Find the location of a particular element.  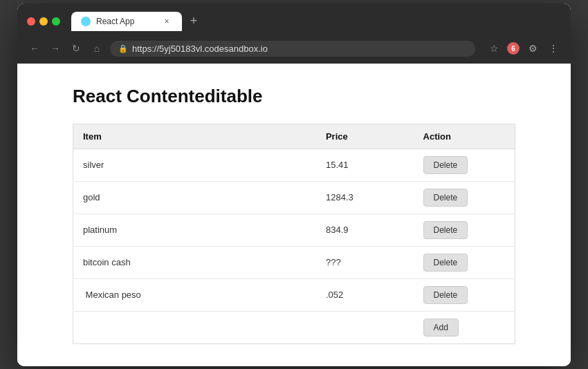

table-row: Mexican peso .052Delete is located at coordinates (295, 294).